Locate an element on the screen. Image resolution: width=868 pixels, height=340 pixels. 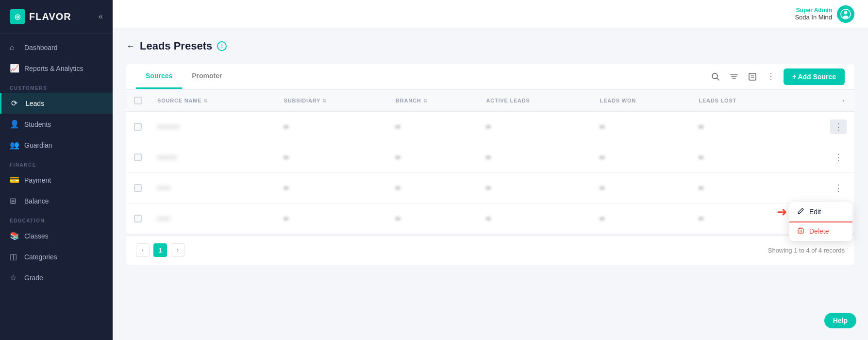
tab-promoter: Promoter is located at coordinates (207, 77).